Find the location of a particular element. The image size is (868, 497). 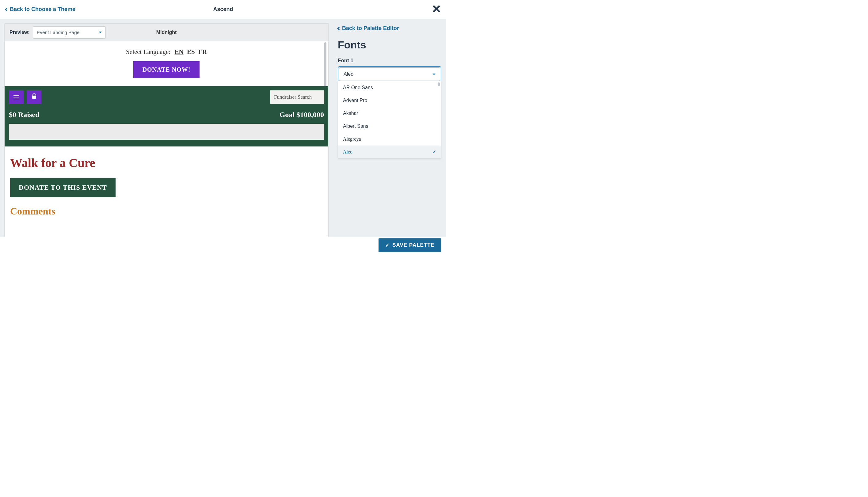

raised-amount: $0 Raised is located at coordinates (24, 115).